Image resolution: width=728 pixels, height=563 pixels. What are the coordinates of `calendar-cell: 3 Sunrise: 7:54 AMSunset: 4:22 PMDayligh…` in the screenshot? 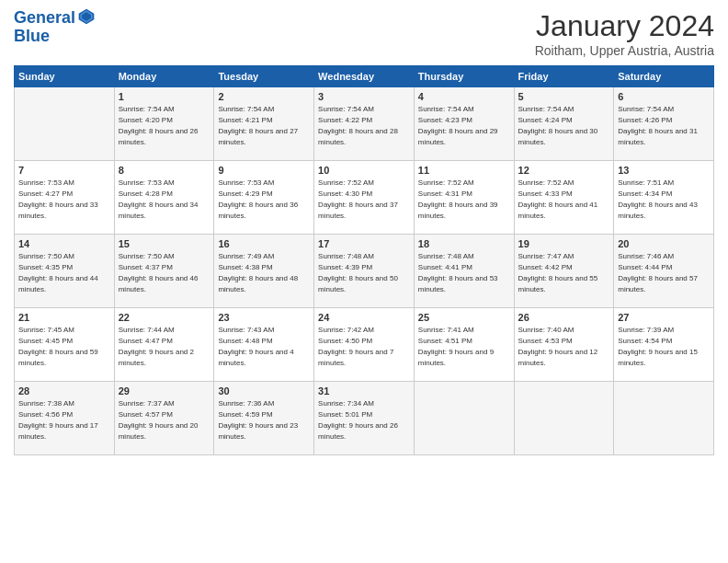 It's located at (364, 124).